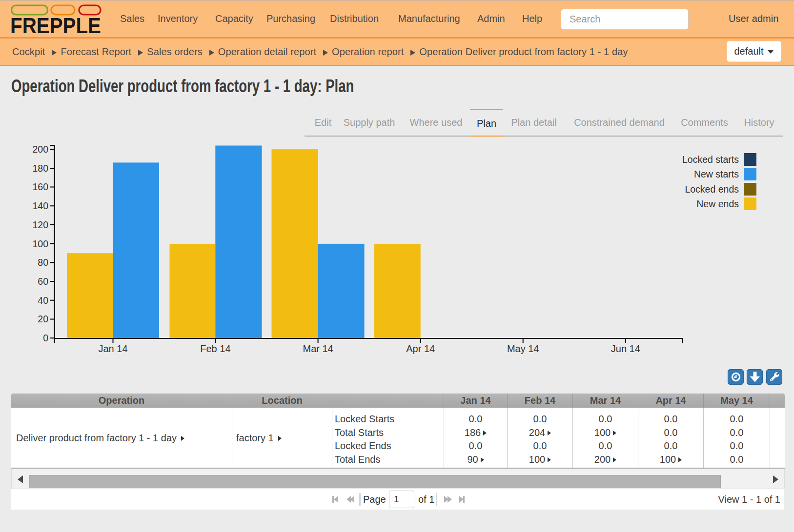  Describe the element at coordinates (46, 338) in the screenshot. I see `svg-text: 0` at that location.